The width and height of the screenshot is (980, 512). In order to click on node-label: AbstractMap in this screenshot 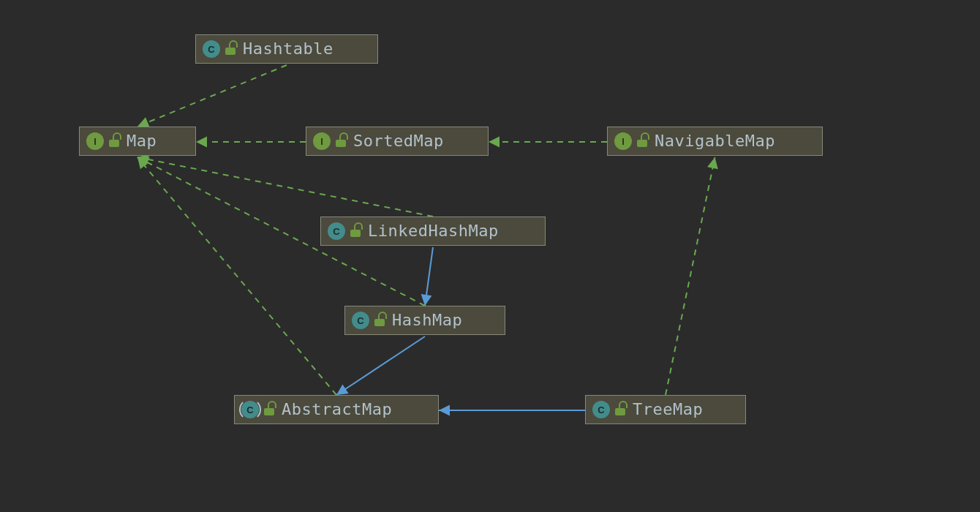, I will do `click(336, 410)`.